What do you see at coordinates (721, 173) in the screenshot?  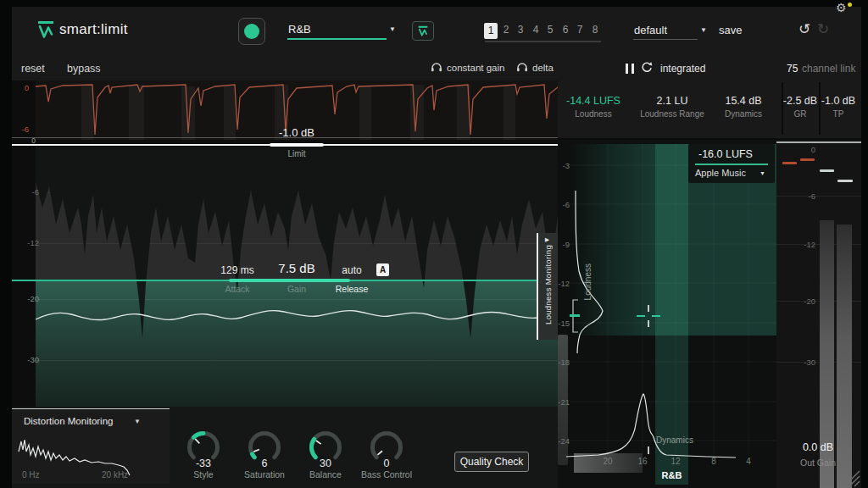 I see `target-platform-select: Apple Music` at bounding box center [721, 173].